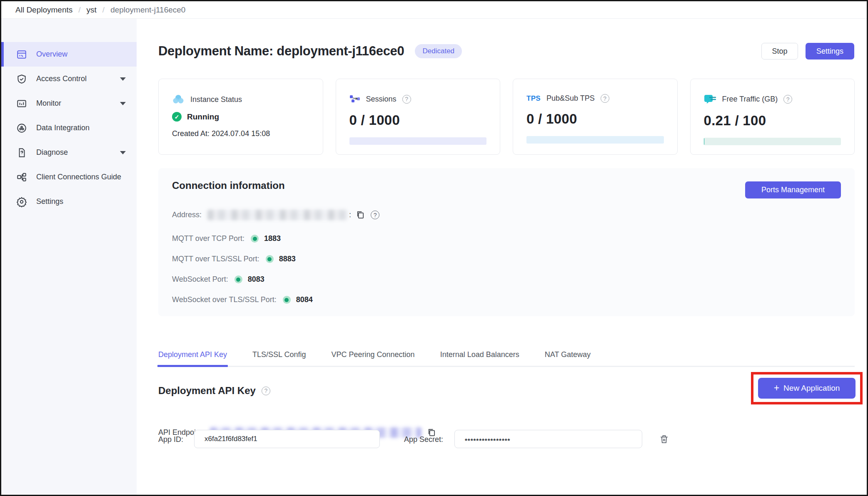 This screenshot has width=868, height=496. Describe the element at coordinates (216, 259) in the screenshot. I see `port-label: MQTT over TLS/SSL Port:` at that location.